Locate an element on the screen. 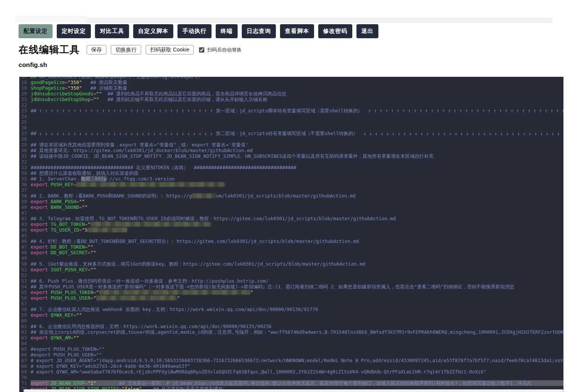 The image size is (571, 392). code-line: 26 is located at coordinates (291, 128).